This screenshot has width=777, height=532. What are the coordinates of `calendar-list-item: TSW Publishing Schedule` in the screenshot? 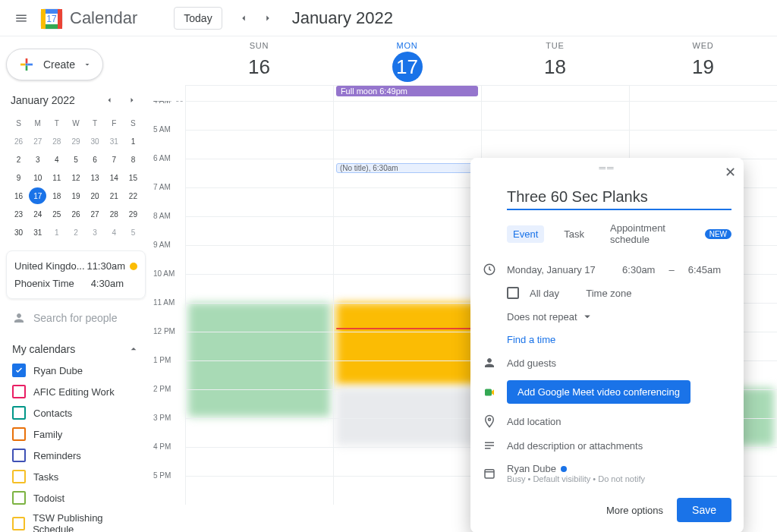 It's located at (76, 521).